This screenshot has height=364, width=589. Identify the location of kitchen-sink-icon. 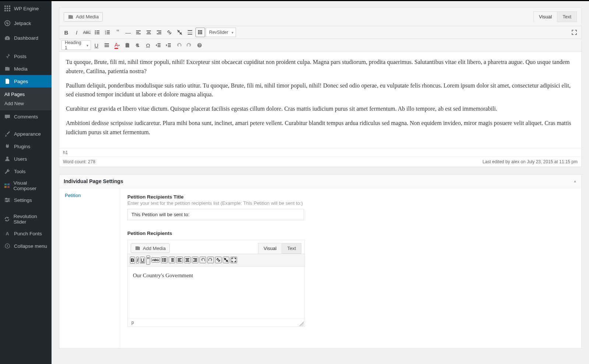
(200, 32).